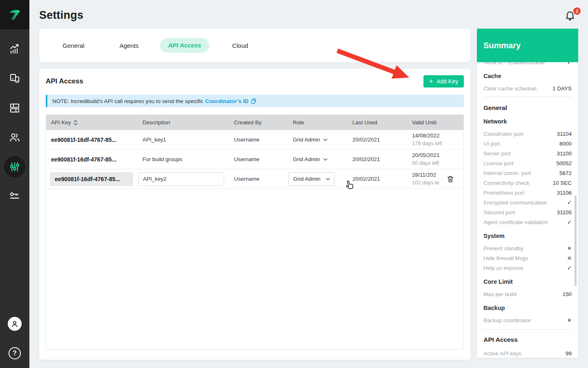  What do you see at coordinates (188, 123) in the screenshot?
I see `col-header-description: Description` at bounding box center [188, 123].